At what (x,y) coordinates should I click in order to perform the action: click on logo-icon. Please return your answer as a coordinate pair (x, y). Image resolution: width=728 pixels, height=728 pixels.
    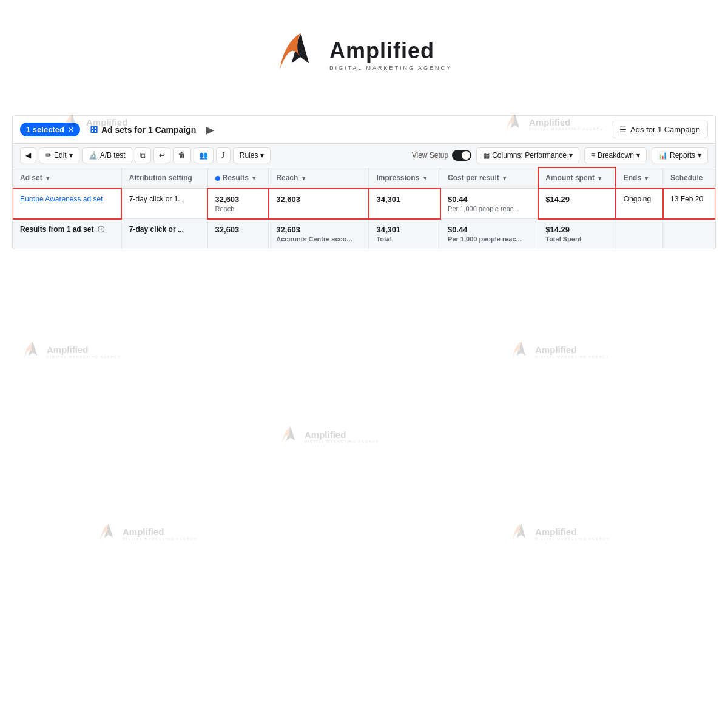
    Looking at the image, I should click on (300, 55).